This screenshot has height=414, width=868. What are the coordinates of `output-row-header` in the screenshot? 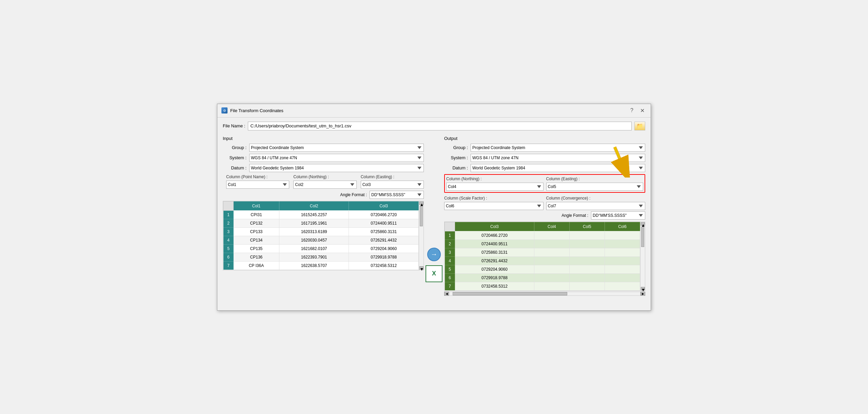 It's located at (450, 226).